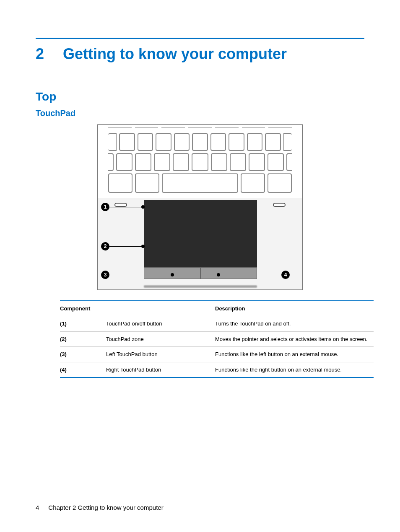 The height and width of the screenshot is (532, 400). Describe the element at coordinates (200, 54) in the screenshot. I see `chapter-title: 2Getting to know your computer` at that location.